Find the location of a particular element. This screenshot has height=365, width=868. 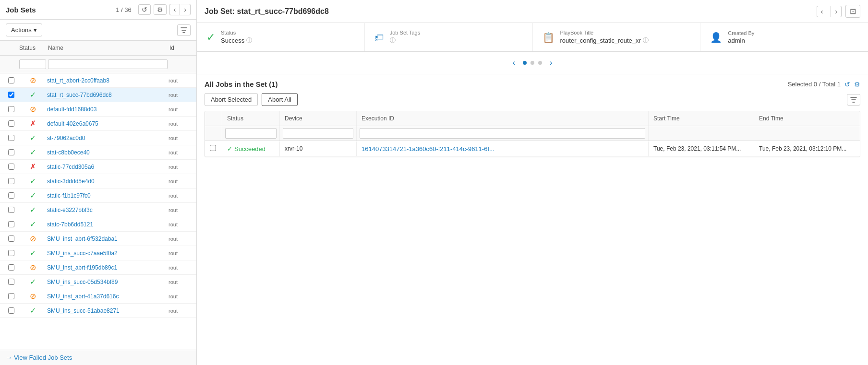

view-failed-label: View Failed Job Sets is located at coordinates (43, 358).